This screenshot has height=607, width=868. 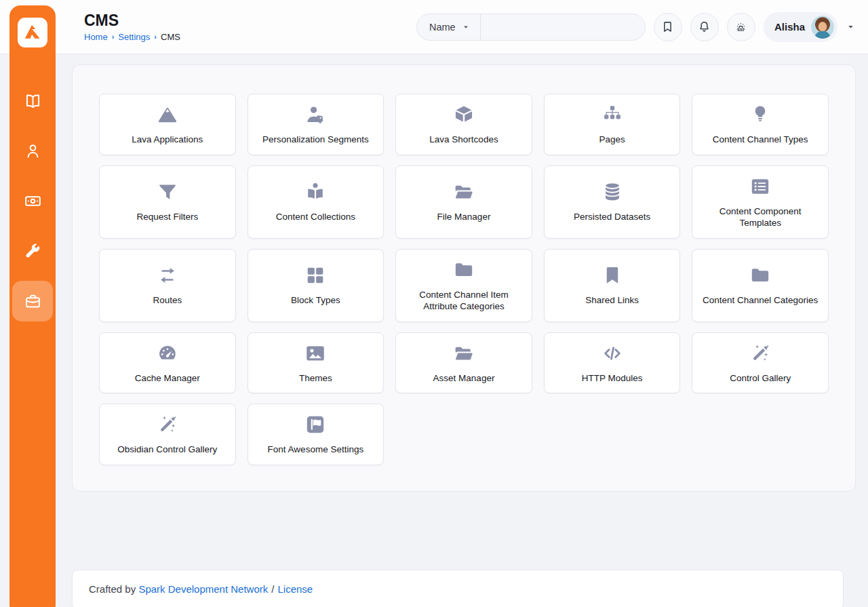 I want to click on sidebar-item-people, so click(x=33, y=151).